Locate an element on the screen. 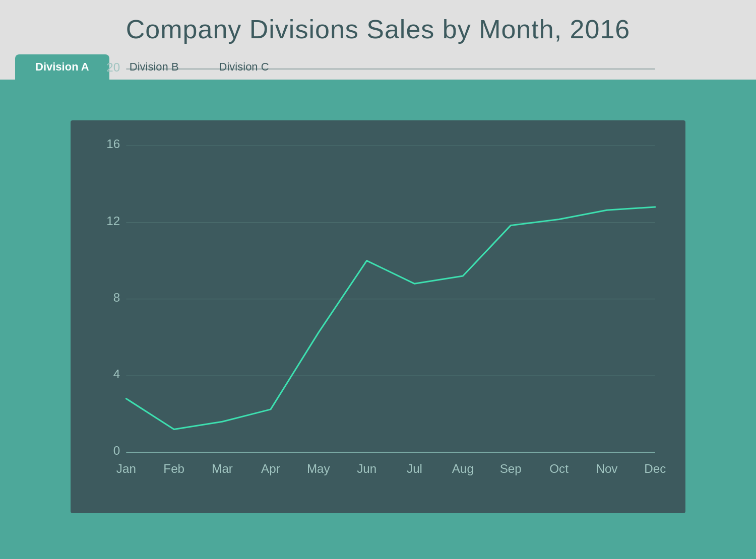 The width and height of the screenshot is (756, 559). svg-text: 0 is located at coordinates (117, 450).